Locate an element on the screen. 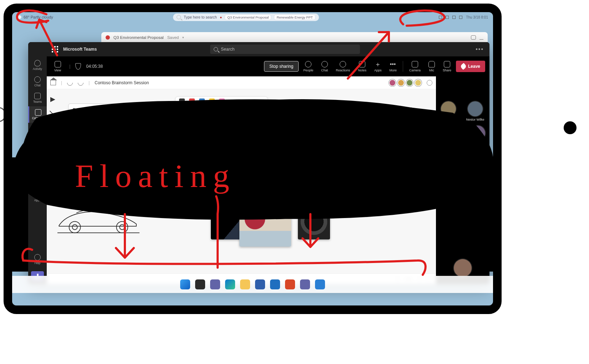 The image size is (589, 364). pen-pink is located at coordinates (222, 103).